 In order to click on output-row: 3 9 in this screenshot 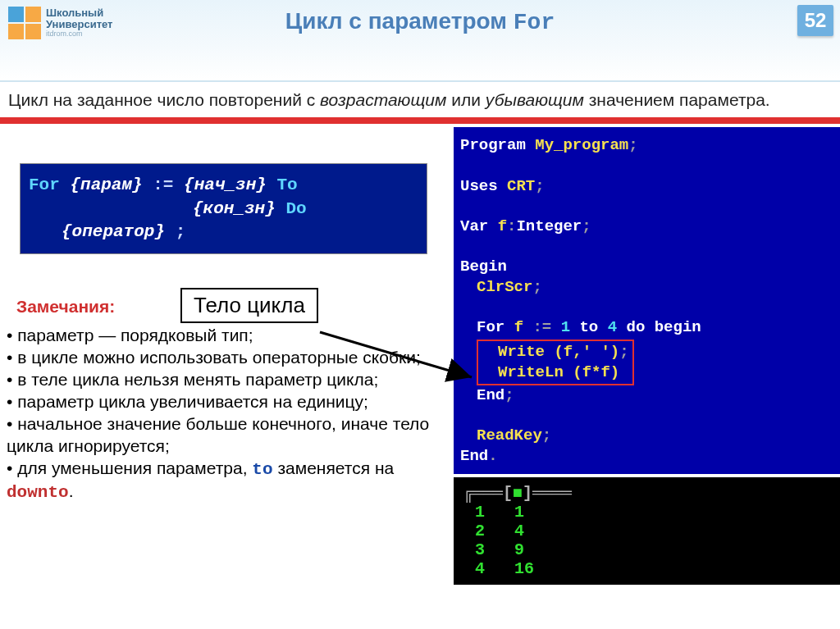, I will do `click(653, 549)`.